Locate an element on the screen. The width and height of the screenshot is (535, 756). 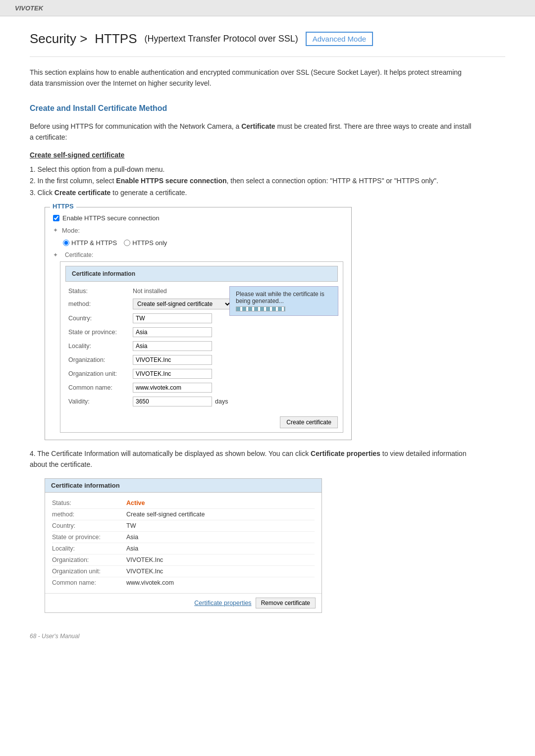
common-name-value-cell is located at coordinates (234, 388).